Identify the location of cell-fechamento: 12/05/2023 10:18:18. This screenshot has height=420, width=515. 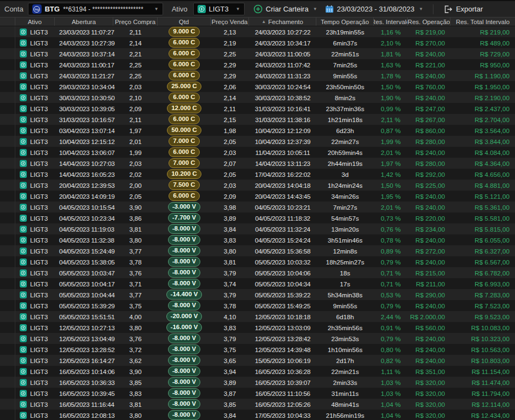
(282, 317).